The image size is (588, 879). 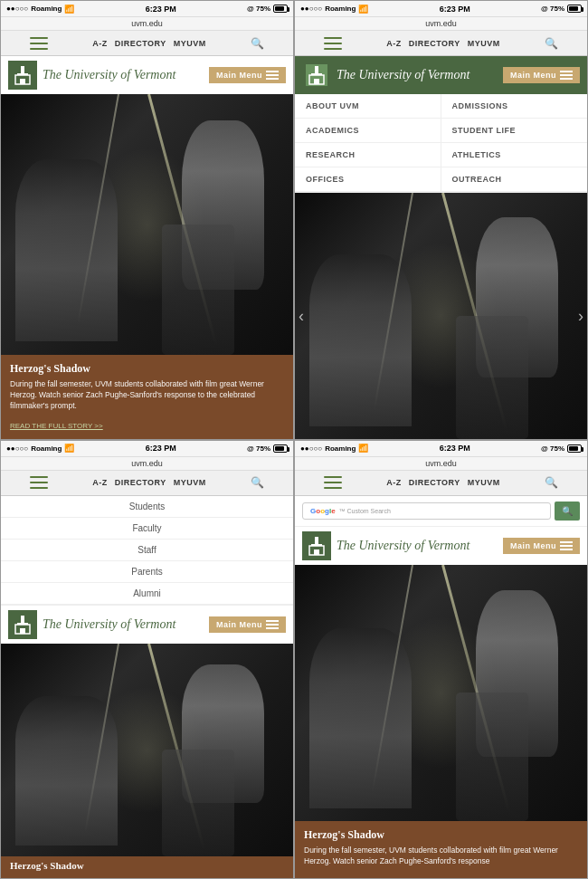 I want to click on time-3: 6:23 PM, so click(x=161, y=448).